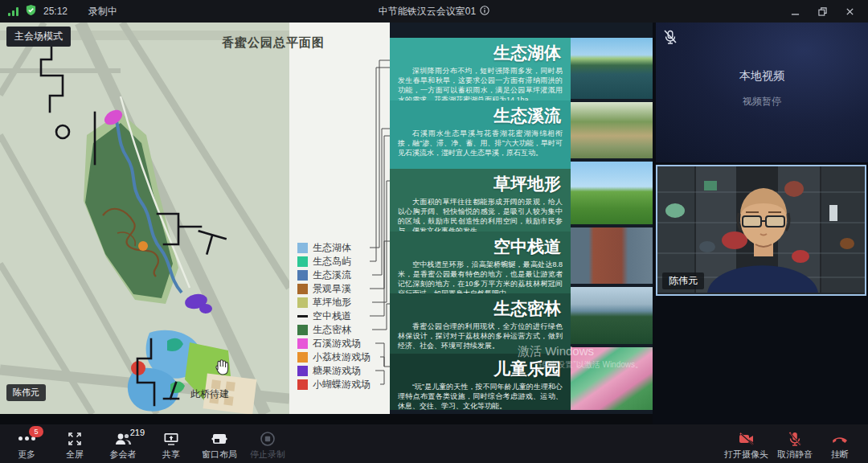 This screenshot has height=463, width=868. What do you see at coordinates (840, 455) in the screenshot?
I see `hangup-label: 挂断` at bounding box center [840, 455].